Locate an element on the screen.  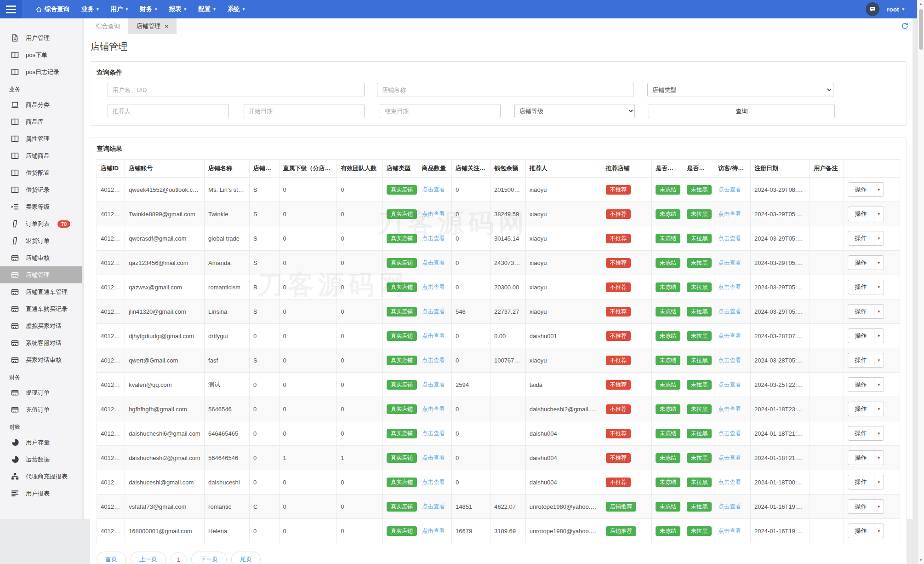
nav-item-general-query: 综合查询 is located at coordinates (52, 9).